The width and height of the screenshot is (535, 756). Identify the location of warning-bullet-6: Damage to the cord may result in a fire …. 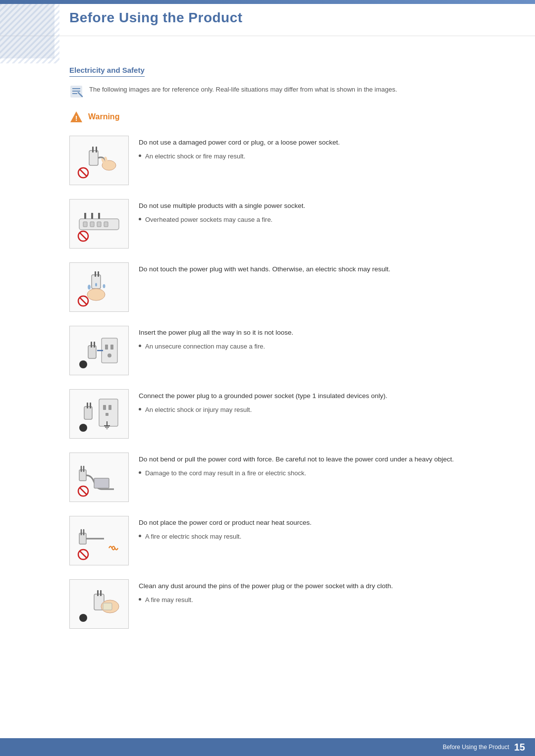
(317, 473).